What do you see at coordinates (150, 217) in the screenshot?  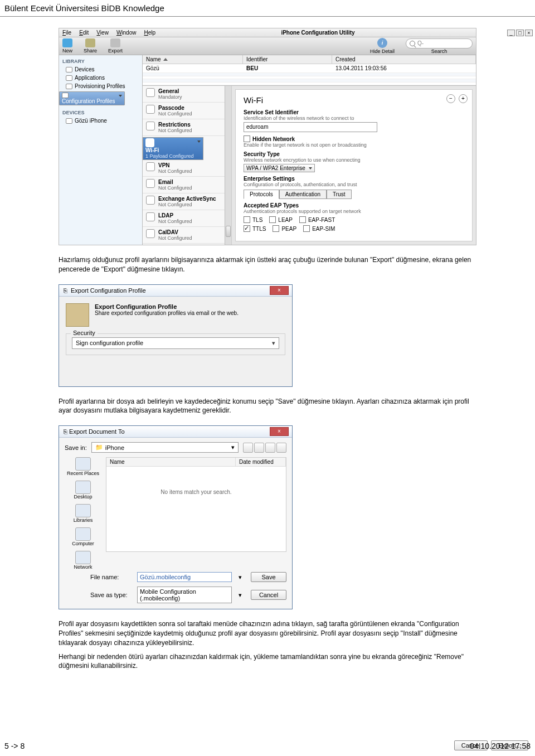 I see `ldap-icon` at bounding box center [150, 217].